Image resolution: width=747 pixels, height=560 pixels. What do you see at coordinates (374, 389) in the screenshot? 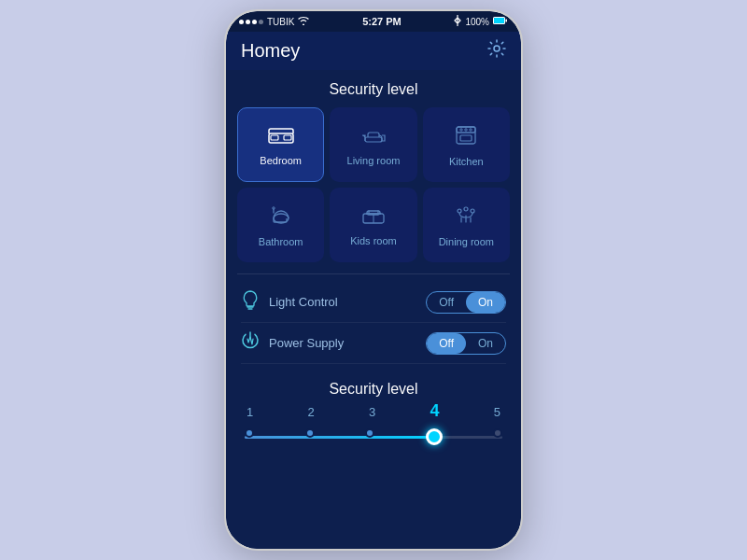
I see `security-section-title: Security level` at bounding box center [374, 389].